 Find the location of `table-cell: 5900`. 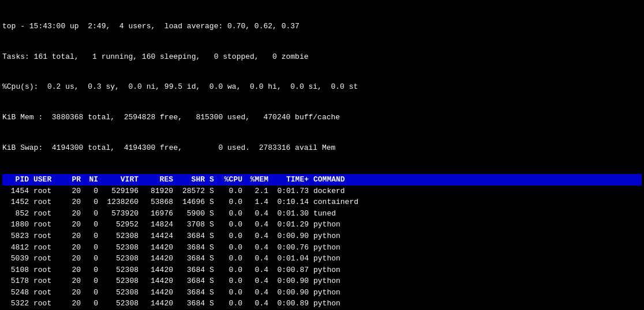

table-cell: 5900 is located at coordinates (192, 214).